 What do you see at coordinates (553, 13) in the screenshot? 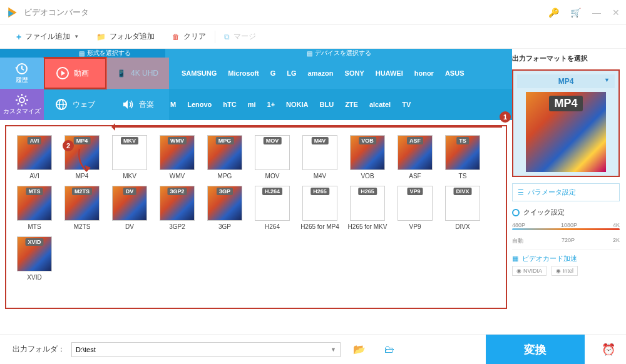
I see `key-icon: 🔑` at bounding box center [553, 13].